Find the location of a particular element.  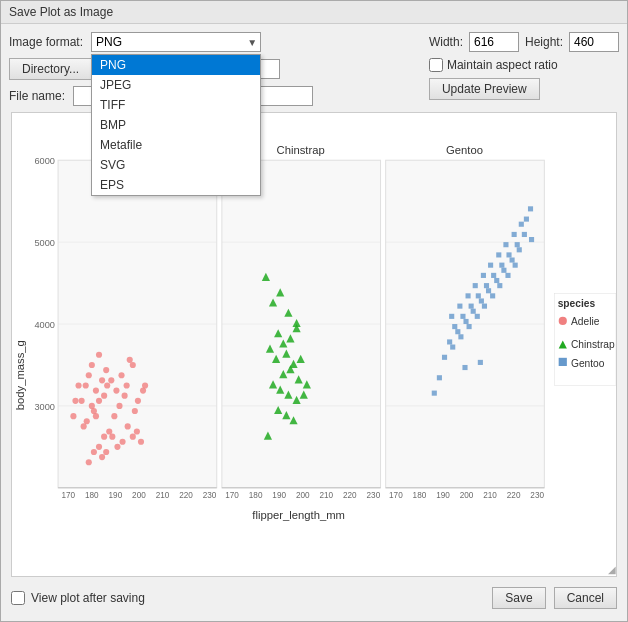

format-option-png: PNG is located at coordinates (176, 65).